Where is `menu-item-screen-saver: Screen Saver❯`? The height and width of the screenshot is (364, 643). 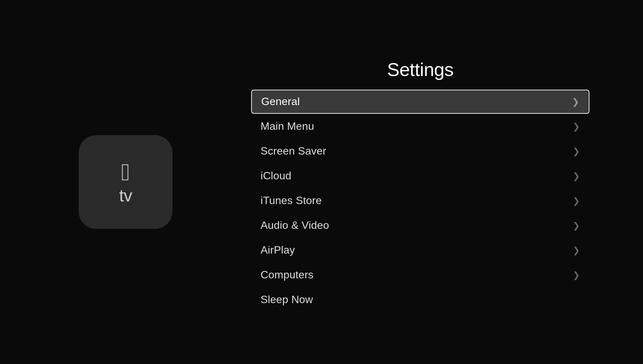 menu-item-screen-saver: Screen Saver❯ is located at coordinates (420, 151).